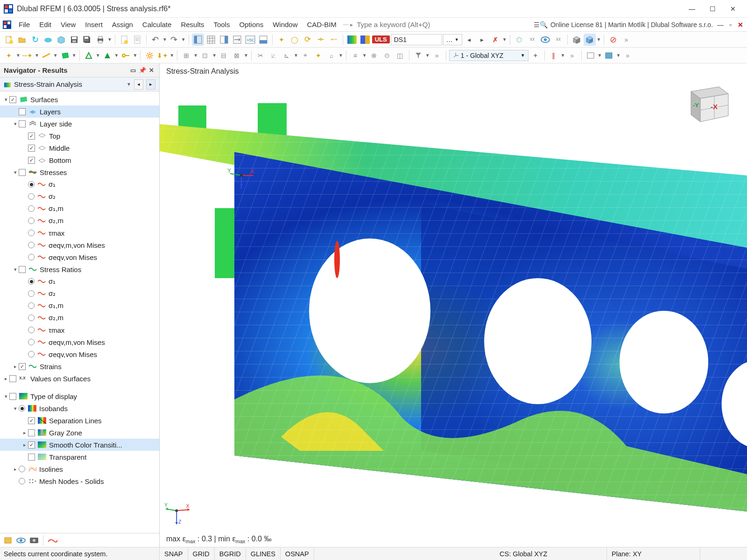  What do you see at coordinates (489, 56) in the screenshot?
I see `coord-system-select: 1 - Global XYZ ▼` at bounding box center [489, 56].